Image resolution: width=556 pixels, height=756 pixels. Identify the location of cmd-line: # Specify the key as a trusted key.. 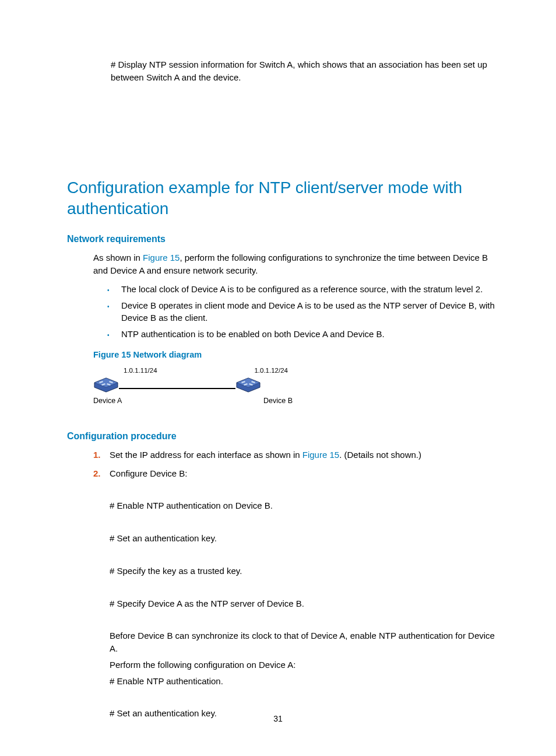
(307, 571).